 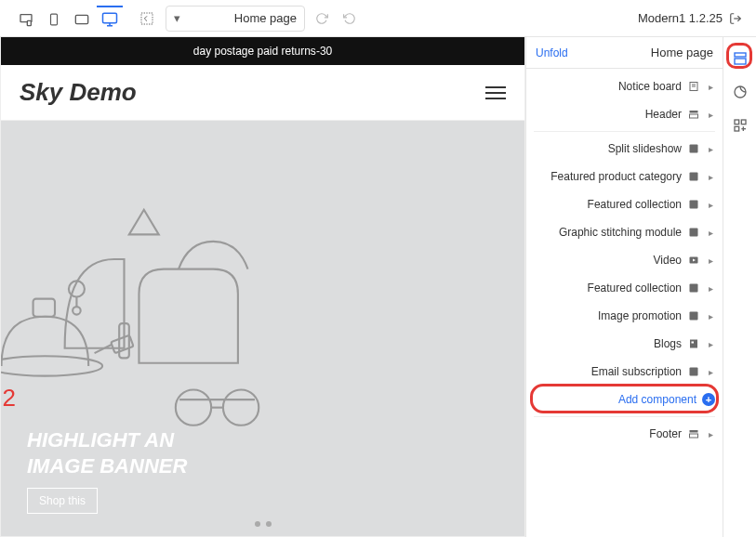 What do you see at coordinates (608, 114) in the screenshot?
I see `tree-item-label: Header` at bounding box center [608, 114].